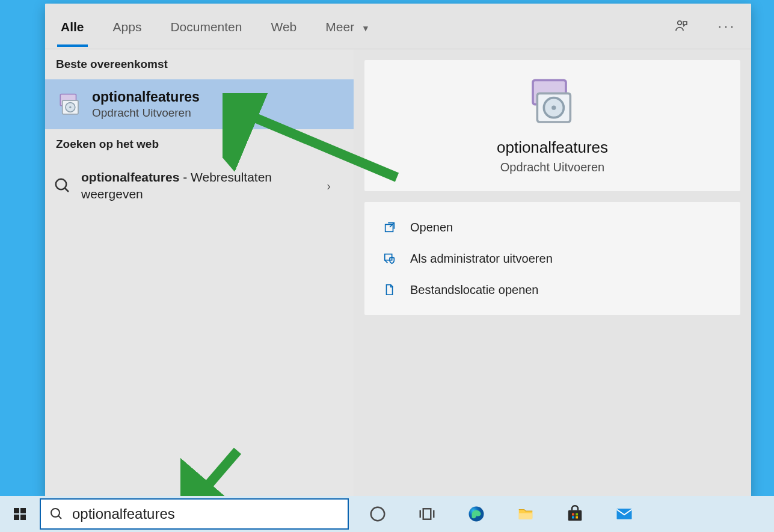 The height and width of the screenshot is (532, 774). Describe the element at coordinates (552, 258) in the screenshot. I see `detail-actions: Openen Als administrator uitvoeren` at that location.